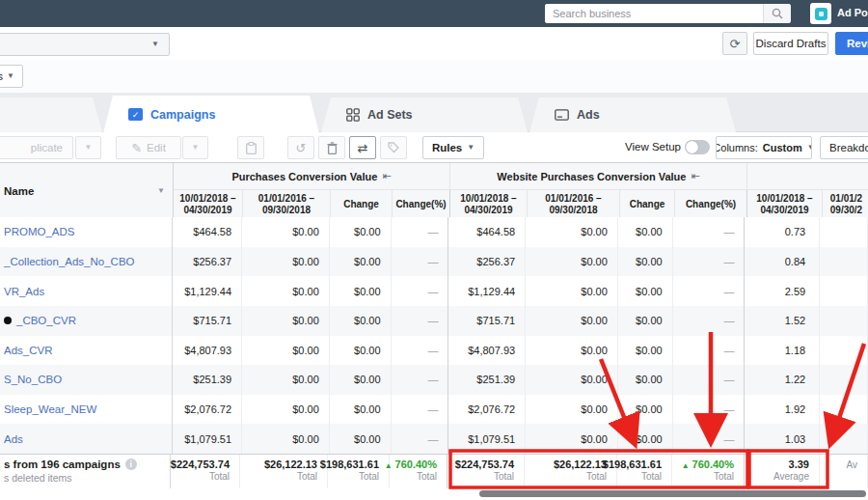 The height and width of the screenshot is (500, 868). What do you see at coordinates (69, 262) in the screenshot?
I see `campaign-name-link: _Collection_Ads_No_CBO` at bounding box center [69, 262].